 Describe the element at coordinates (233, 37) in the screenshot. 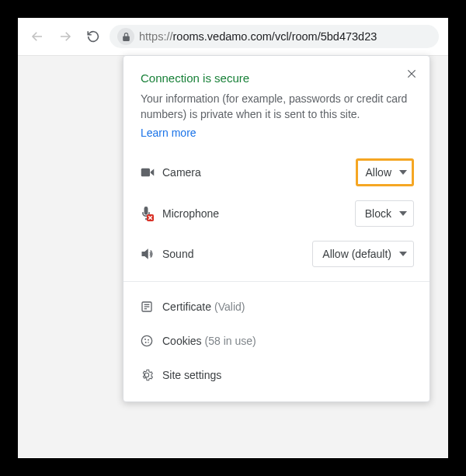

I see `browser-toolbar: https://rooms.vedamo.com/vcl/room/5bd473…` at that location.